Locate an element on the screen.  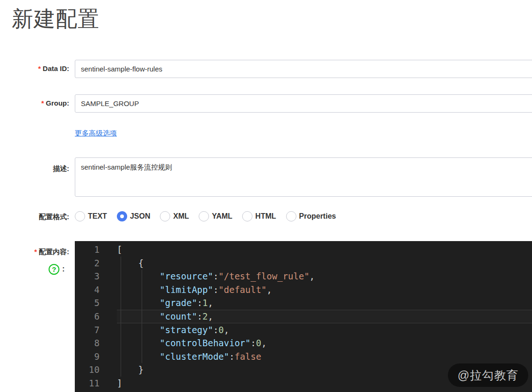
format-option-html: HTML is located at coordinates (259, 216).